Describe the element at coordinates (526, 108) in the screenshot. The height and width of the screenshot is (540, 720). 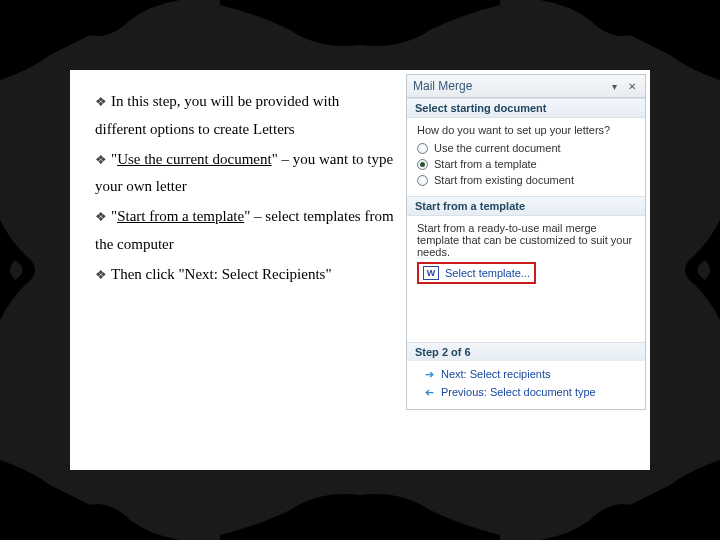
I see `section-heading-select-starting: Select starting document` at that location.